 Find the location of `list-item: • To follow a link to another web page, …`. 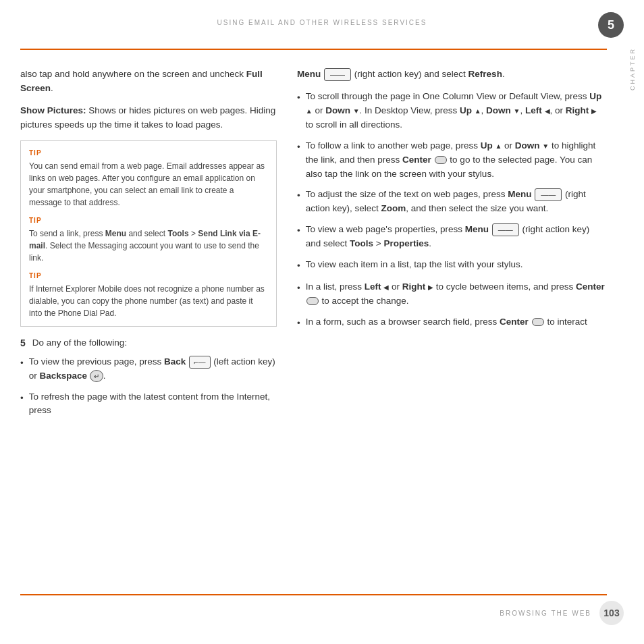

list-item: • To follow a link to another web page, … is located at coordinates (452, 161).